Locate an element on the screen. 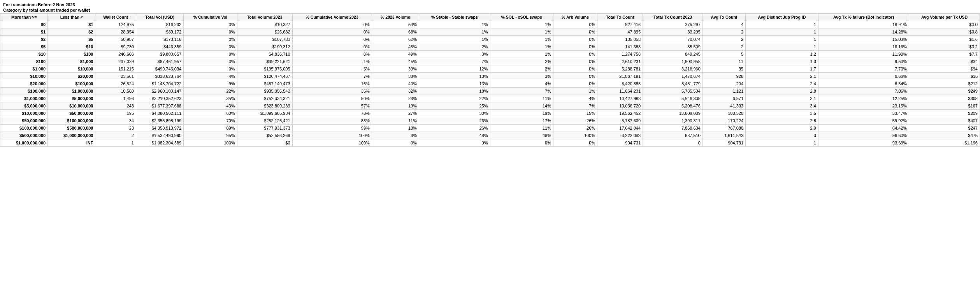 This screenshot has width=980, height=299. cell-total_vol: $2,355,898,199 is located at coordinates (160, 121).